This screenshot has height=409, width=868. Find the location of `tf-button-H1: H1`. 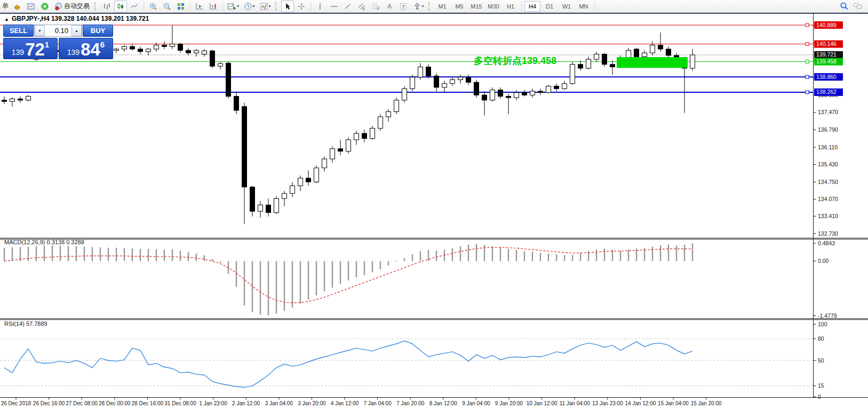

tf-button-H1: H1 is located at coordinates (511, 6).